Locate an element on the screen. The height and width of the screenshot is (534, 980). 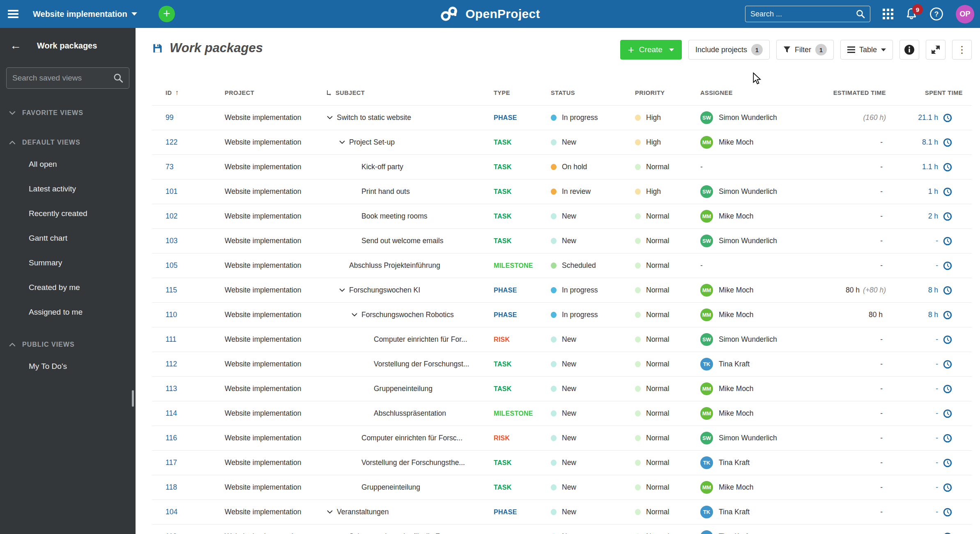
spent-time-link: 8 h is located at coordinates (933, 315).